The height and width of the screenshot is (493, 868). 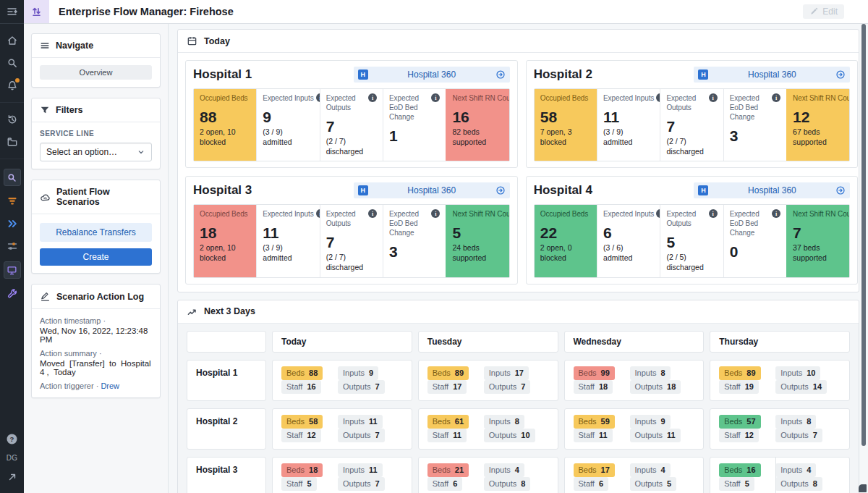 I want to click on navigate-menu-icon, so click(x=45, y=46).